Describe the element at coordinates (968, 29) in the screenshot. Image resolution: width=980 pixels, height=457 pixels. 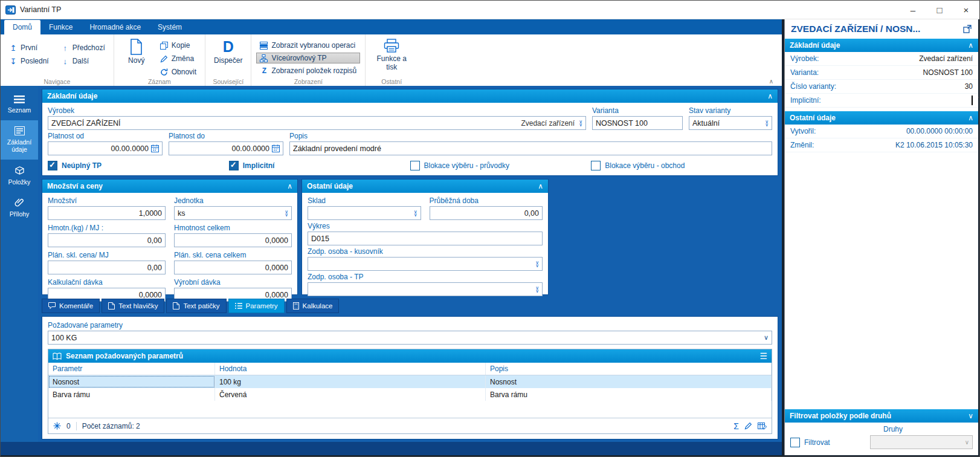
I see `open-in-window-icon` at that location.